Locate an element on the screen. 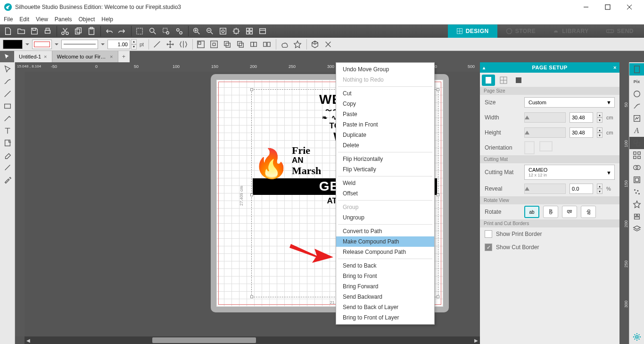  close-button is located at coordinates (629, 7).